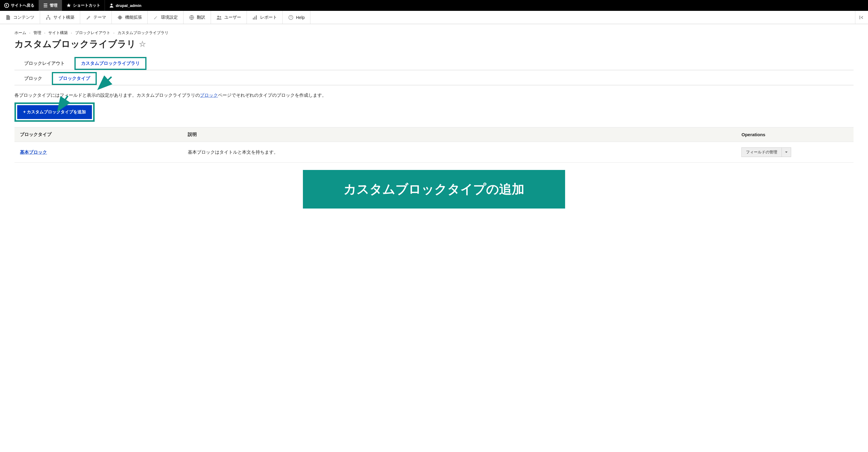  What do you see at coordinates (51, 5) in the screenshot?
I see `manage-button: 管理` at bounding box center [51, 5].